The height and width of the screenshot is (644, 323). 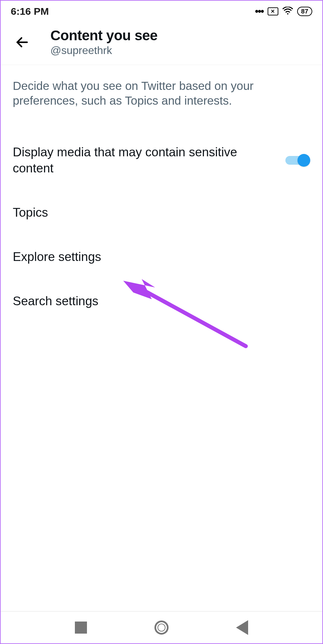 I want to click on nav-recent-button, so click(x=81, y=628).